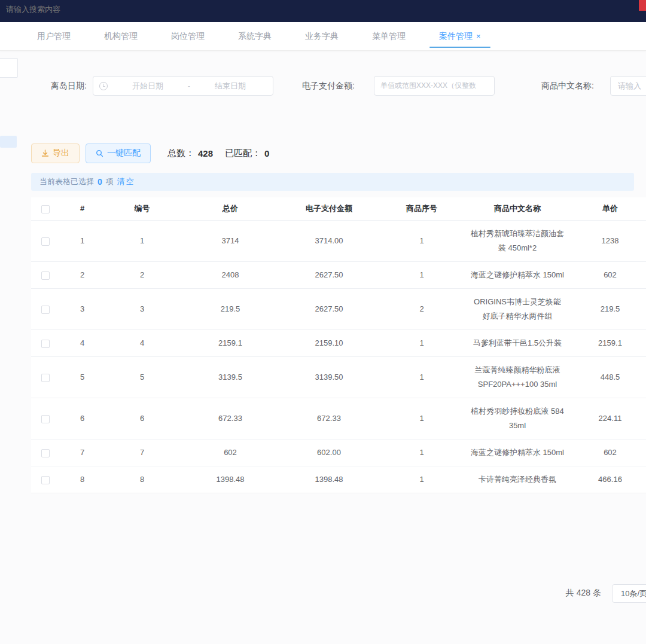 The image size is (646, 644). What do you see at coordinates (517, 453) in the screenshot?
I see `cell-product-name: 海蓝之谜修护精萃水 150ml` at bounding box center [517, 453].